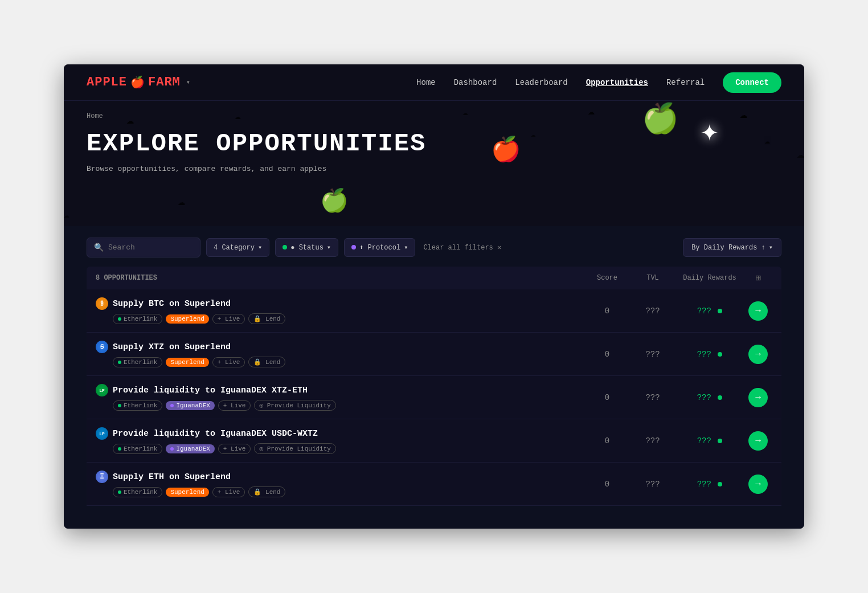 The height and width of the screenshot is (593, 868). Describe the element at coordinates (267, 362) in the screenshot. I see `tag-lend-xtz: 🔒 Lend` at that location.